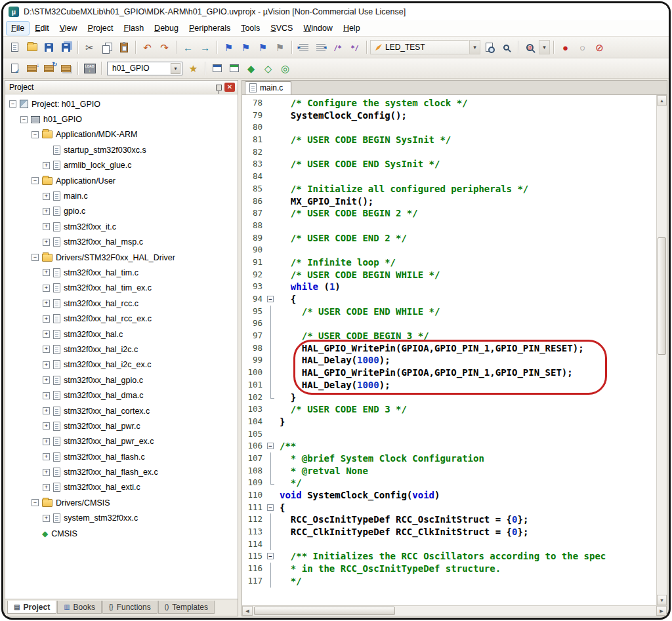 The width and height of the screenshot is (672, 621). Describe the element at coordinates (121, 472) in the screenshot. I see `tree-item-stm32f0xx-hal-flash-ex-c: +stm32f0xx_hal_flash_ex.c` at that location.